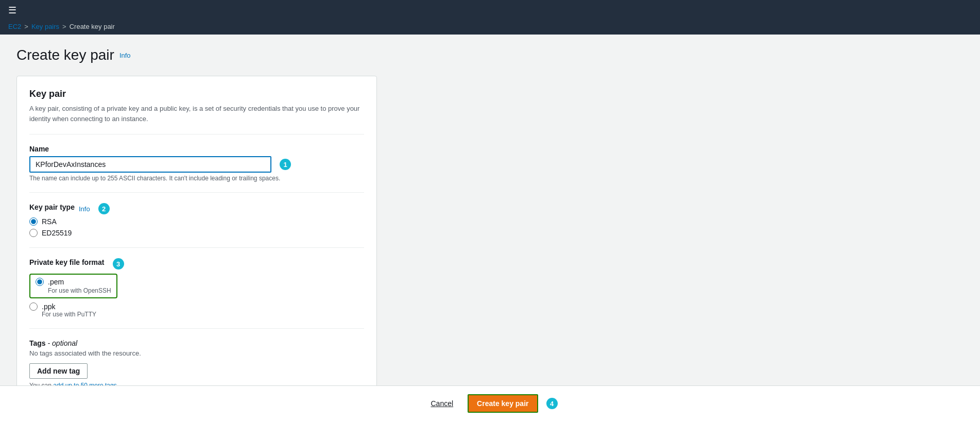 This screenshot has height=421, width=980. Describe the element at coordinates (490, 27) in the screenshot. I see `breadcrumb: EC2 > Key pairs > Create key pair` at that location.